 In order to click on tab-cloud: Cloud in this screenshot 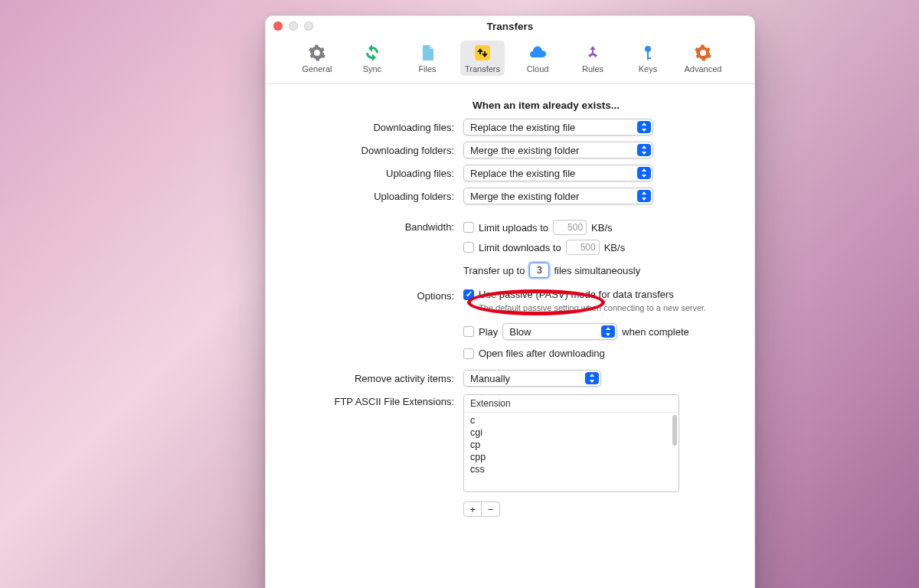, I will do `click(538, 58)`.